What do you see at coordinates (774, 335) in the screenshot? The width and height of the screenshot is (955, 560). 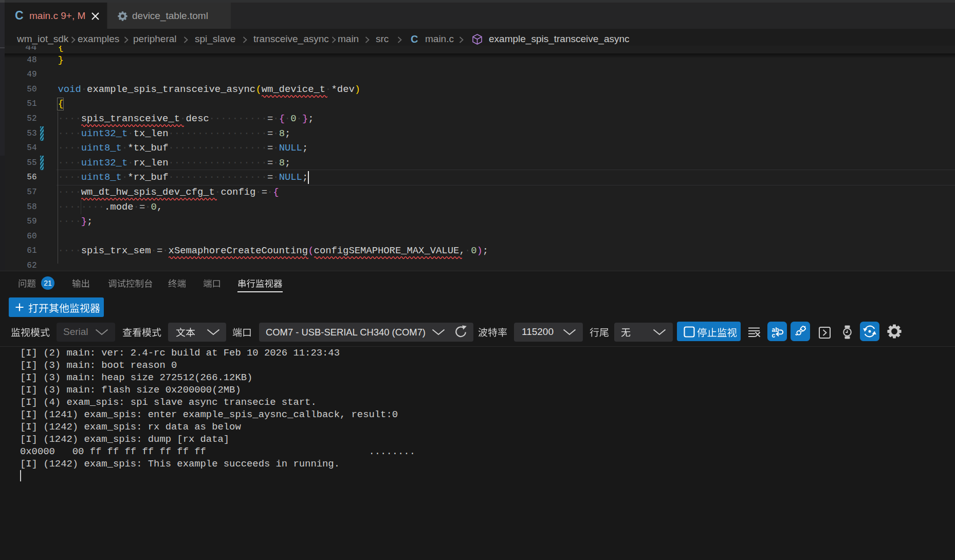 I see `svg-text: c` at bounding box center [774, 335].